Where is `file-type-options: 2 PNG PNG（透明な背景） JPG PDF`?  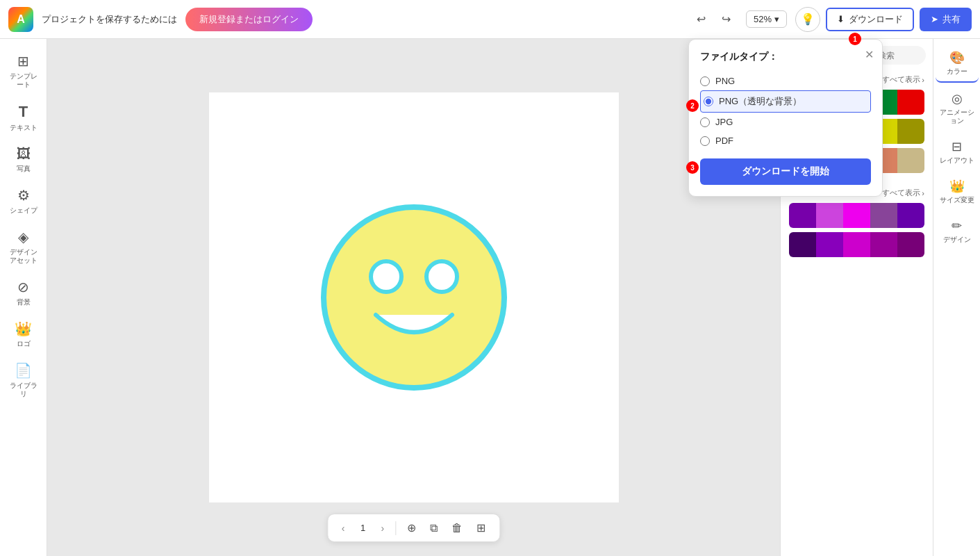
file-type-options: 2 PNG PNG（透明な背景） JPG PDF is located at coordinates (786, 111).